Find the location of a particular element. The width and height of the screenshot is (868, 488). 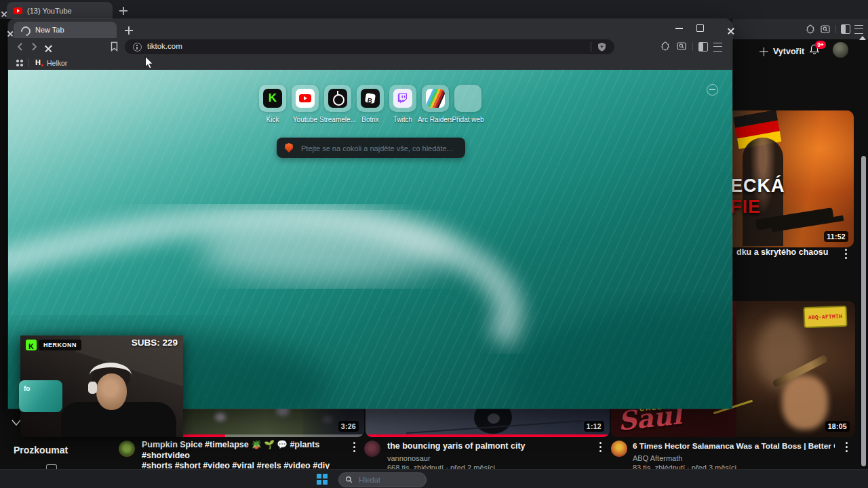

create-button: Vytvořit is located at coordinates (781, 52).